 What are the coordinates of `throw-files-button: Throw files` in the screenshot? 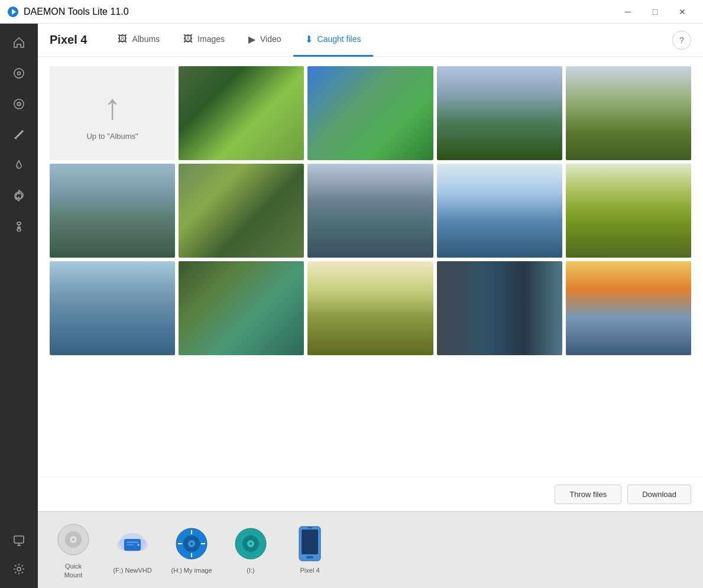 It's located at (588, 494).